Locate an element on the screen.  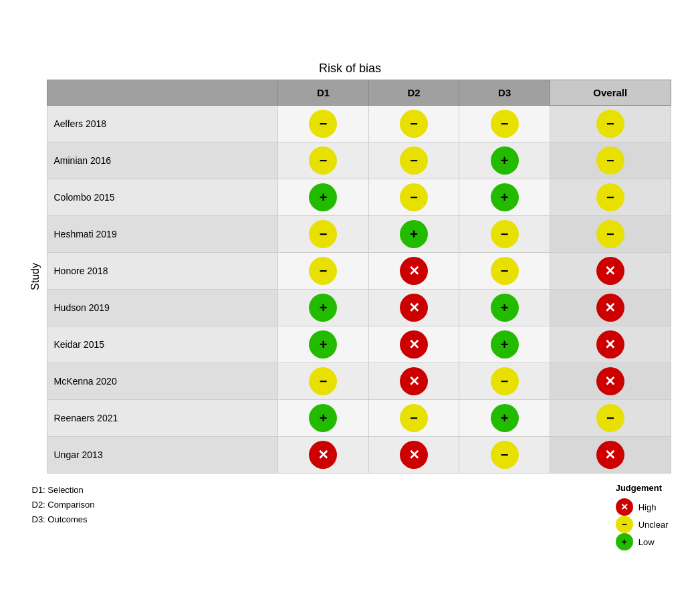
cell-d1: ✕ is located at coordinates (324, 455).